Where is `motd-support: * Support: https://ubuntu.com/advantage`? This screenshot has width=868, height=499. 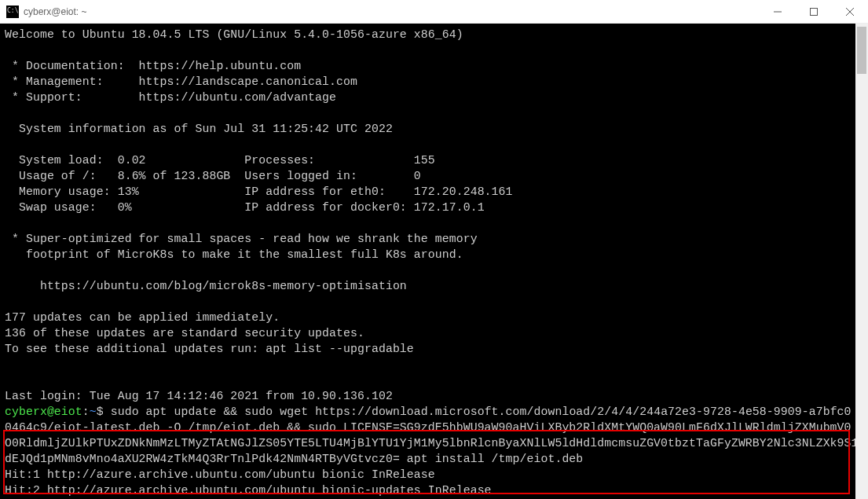
motd-support: * Support: https://ubuntu.com/advantage is located at coordinates (170, 97).